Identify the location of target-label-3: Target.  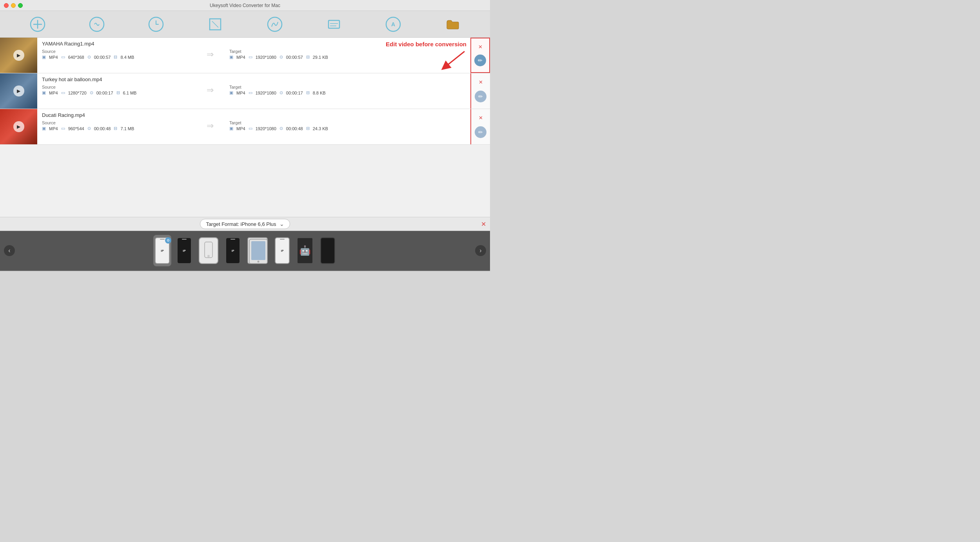
(304, 123).